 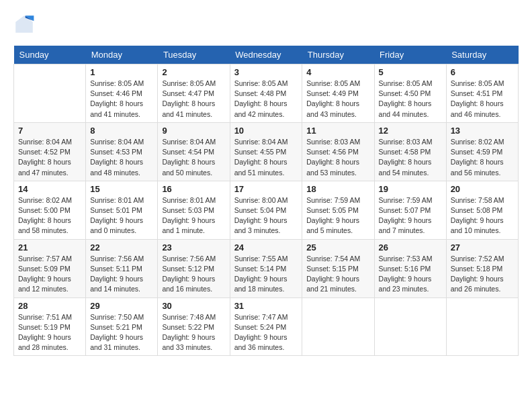 I want to click on day-info: Sunrise: 7:48 AMSunset: 5:22 PMDaylight:…, so click(x=193, y=333).